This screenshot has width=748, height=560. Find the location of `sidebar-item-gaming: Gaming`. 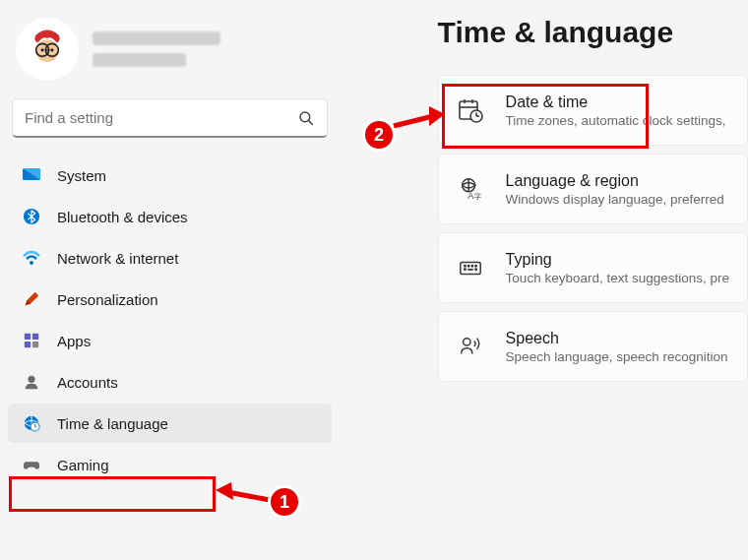

sidebar-item-gaming: Gaming is located at coordinates (169, 465).